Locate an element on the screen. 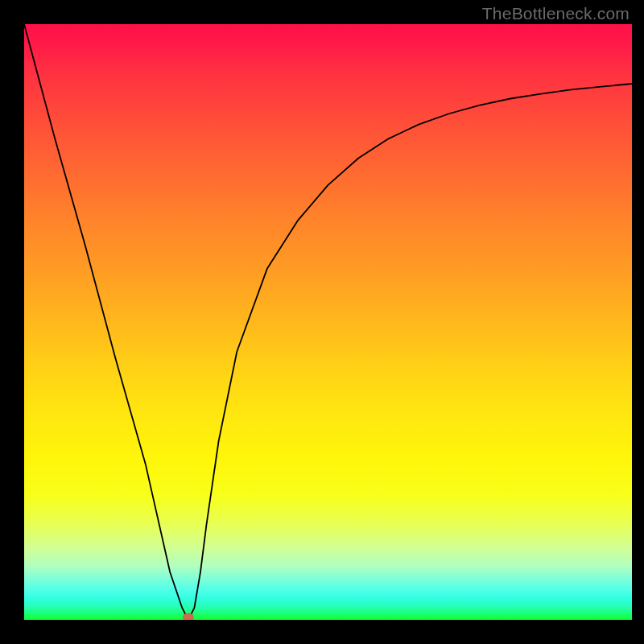  minimum-marker is located at coordinates (188, 617).